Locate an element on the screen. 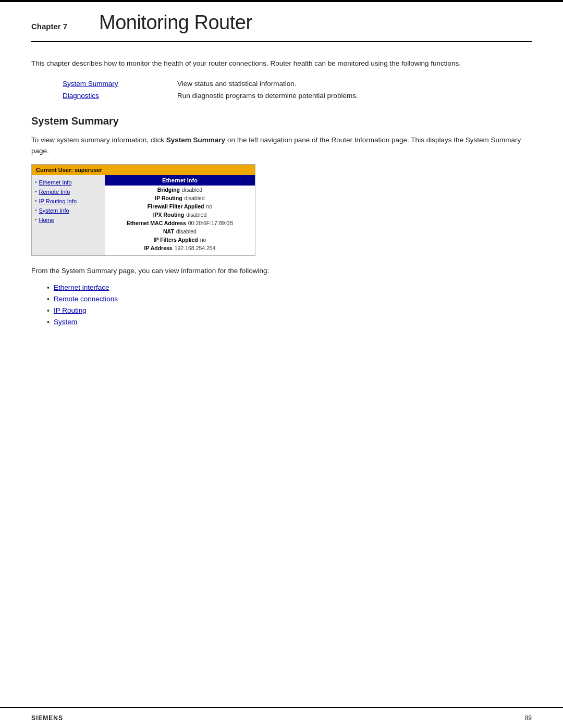 The width and height of the screenshot is (563, 728). footer-brand: SIEMENS is located at coordinates (47, 718).